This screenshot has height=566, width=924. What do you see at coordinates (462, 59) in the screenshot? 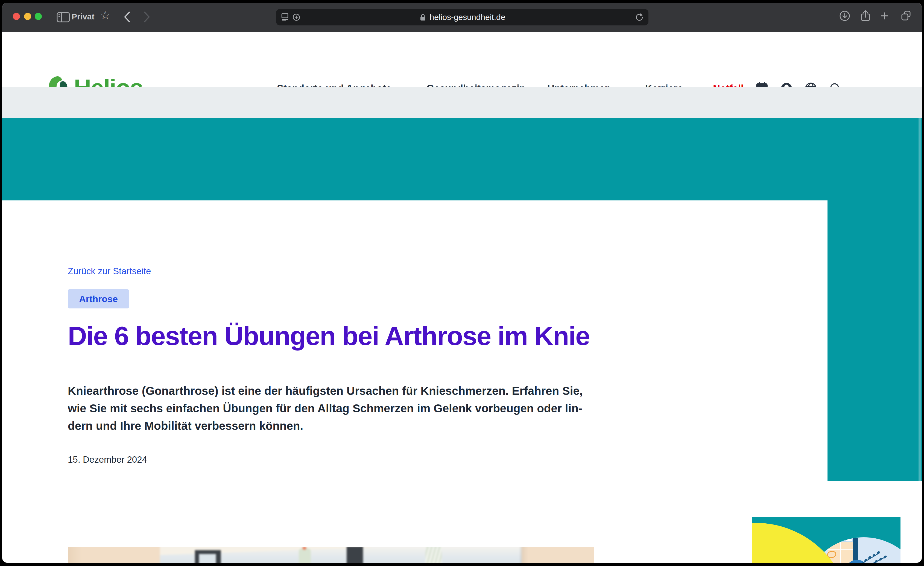
I see `site-header: Helios Standorte und Angebote Gesundheit…` at bounding box center [462, 59].